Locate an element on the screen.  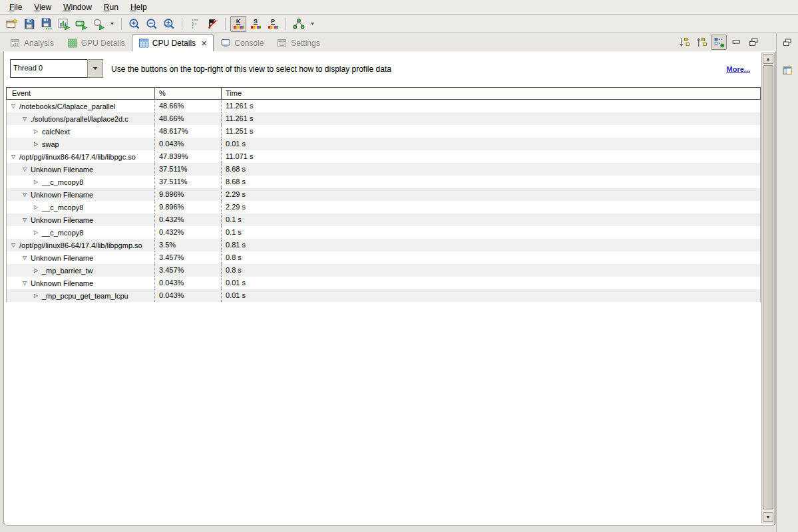
stream-view-button: S is located at coordinates (256, 24).